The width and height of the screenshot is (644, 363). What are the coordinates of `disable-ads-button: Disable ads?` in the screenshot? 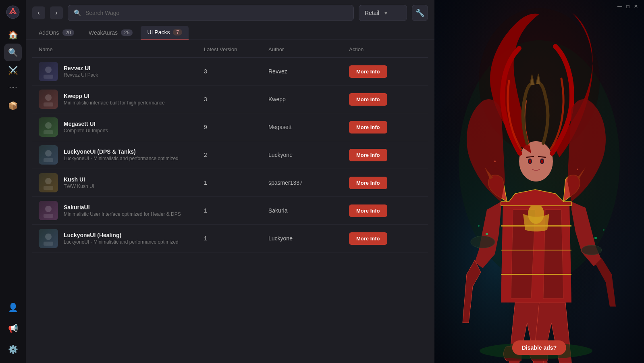 It's located at (539, 348).